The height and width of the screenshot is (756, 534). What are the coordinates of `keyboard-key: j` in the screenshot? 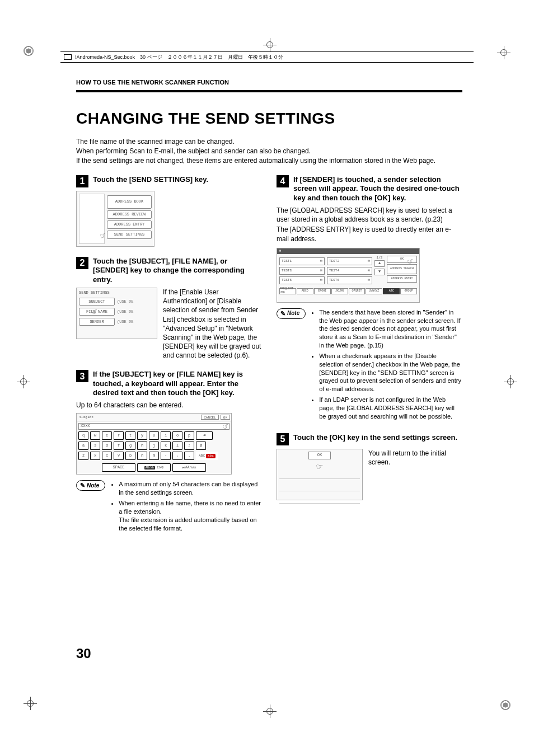 It's located at (154, 445).